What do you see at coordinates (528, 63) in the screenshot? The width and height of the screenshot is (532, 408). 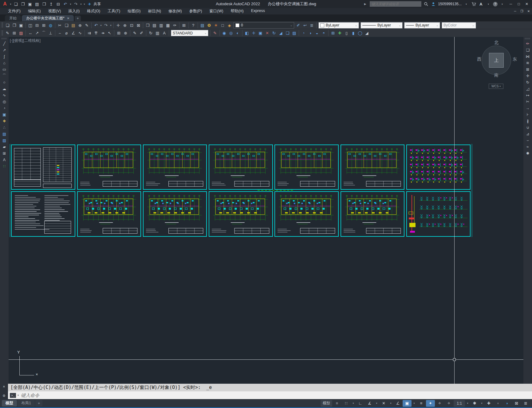 I see `offset-icon: ≋` at bounding box center [528, 63].